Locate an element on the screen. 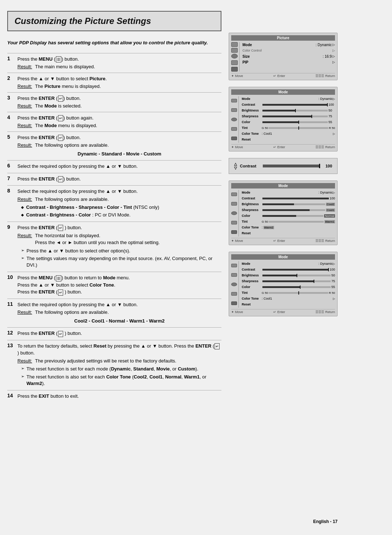  step-9: 9 Press the ENTER (↵ ) button. Result: T… is located at coordinates (114, 247).